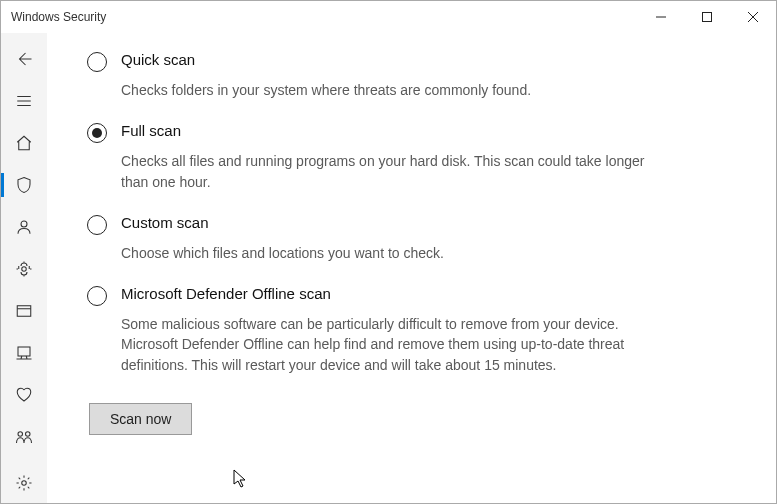 The width and height of the screenshot is (777, 504). I want to click on sidebar-item-firewall, so click(24, 269).